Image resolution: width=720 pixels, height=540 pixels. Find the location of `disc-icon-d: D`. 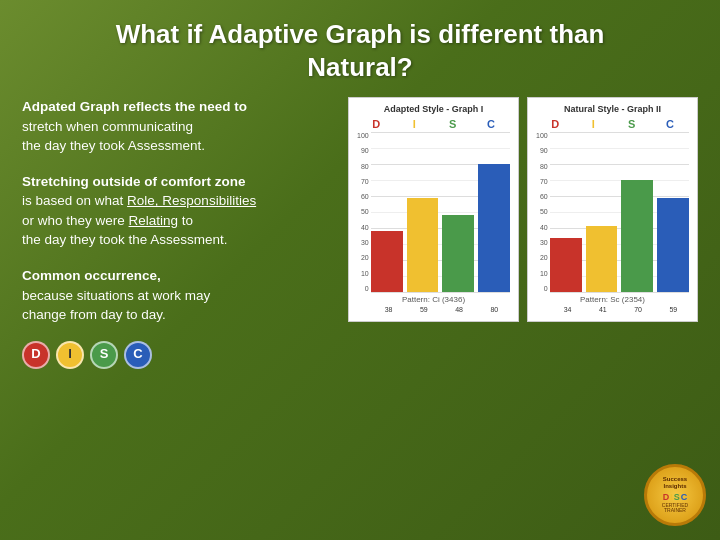

disc-icon-d: D is located at coordinates (36, 355).